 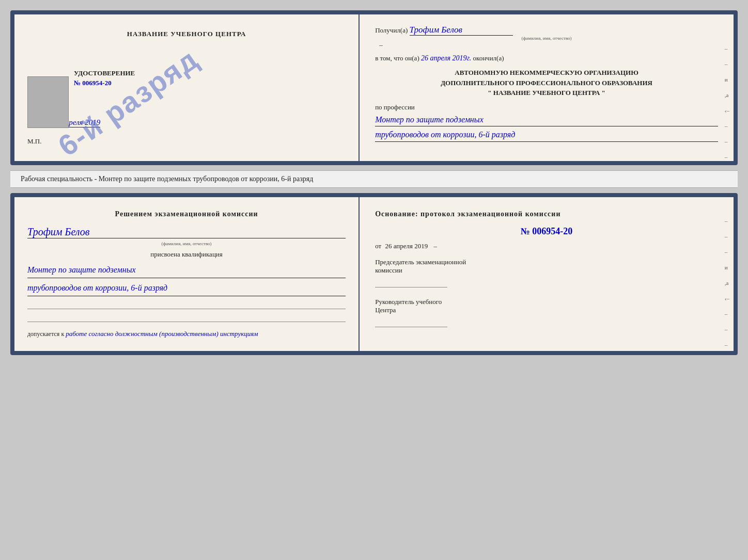 What do you see at coordinates (727, 157) in the screenshot?
I see `mark8: –` at bounding box center [727, 157].